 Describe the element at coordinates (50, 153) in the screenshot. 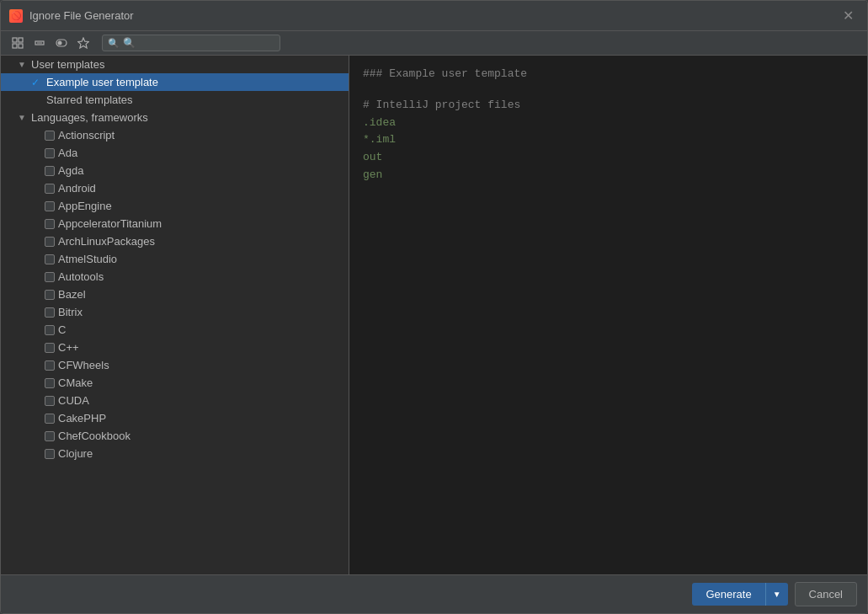

I see `checkbox-ada` at that location.